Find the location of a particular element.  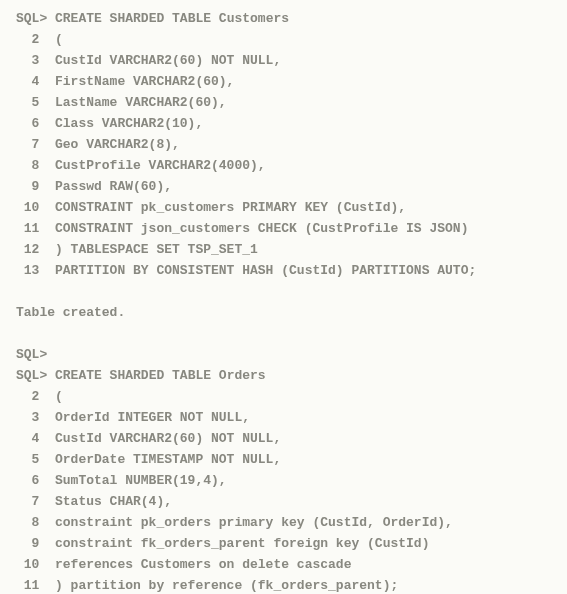

sql-code: CONSTRAINT json_customers CHECK (CustPro… is located at coordinates (262, 228).